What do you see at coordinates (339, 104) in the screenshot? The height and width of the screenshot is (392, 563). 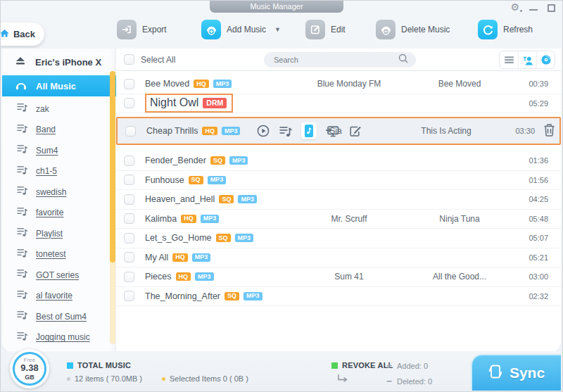 I see `song-row: Night Owl DRM 05:29` at bounding box center [339, 104].